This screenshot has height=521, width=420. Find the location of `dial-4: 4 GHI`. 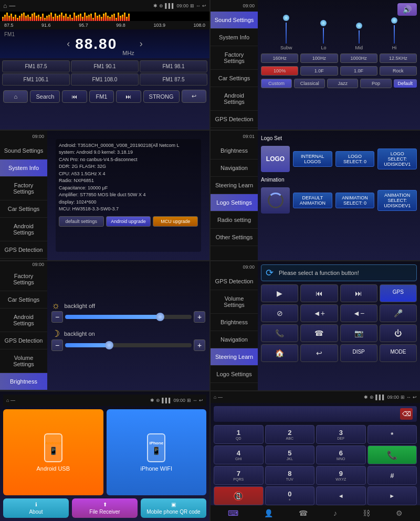

dial-4: 4 GHI is located at coordinates (238, 455).